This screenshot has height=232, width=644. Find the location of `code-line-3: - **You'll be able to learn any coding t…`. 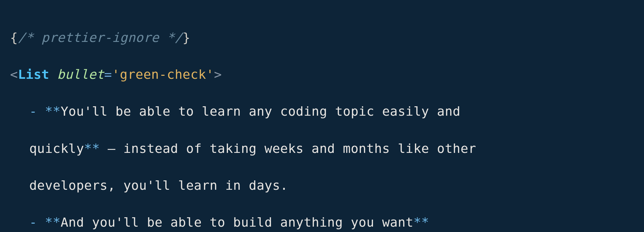

code-line-3: - **You'll be able to learn any coding t… is located at coordinates (322, 111).